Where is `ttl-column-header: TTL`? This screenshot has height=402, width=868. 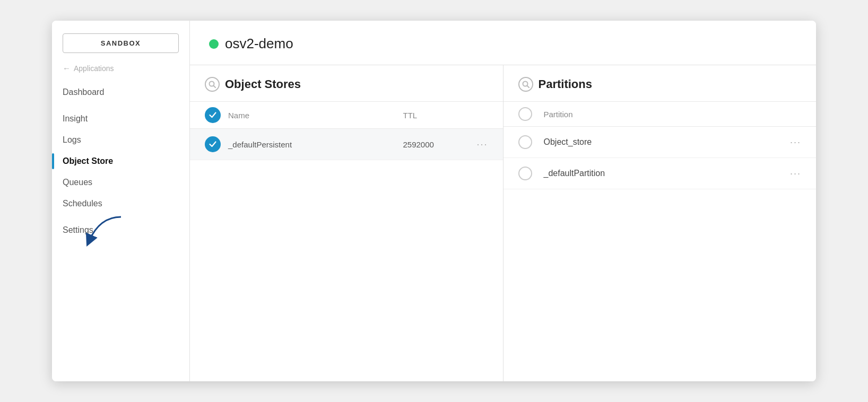 ttl-column-header: TTL is located at coordinates (435, 116).